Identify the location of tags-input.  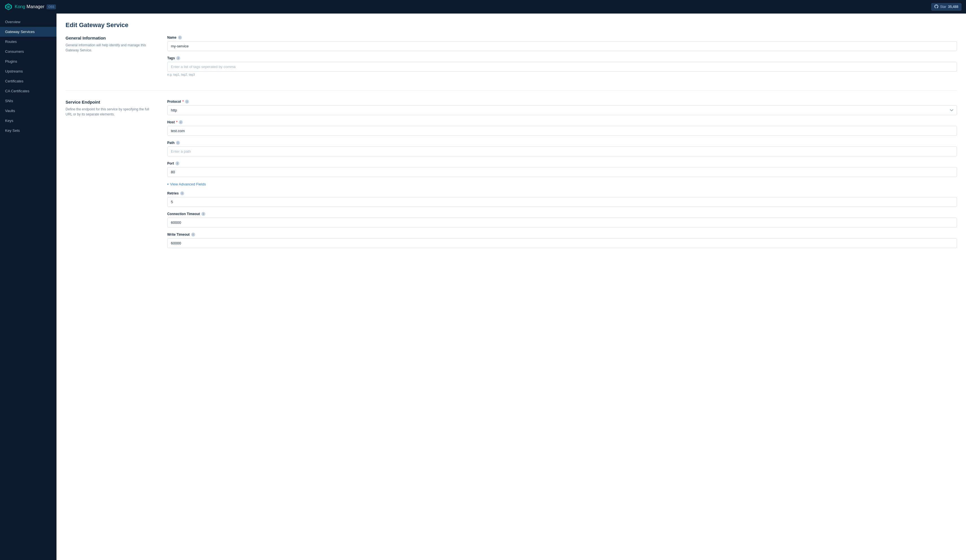
(562, 67).